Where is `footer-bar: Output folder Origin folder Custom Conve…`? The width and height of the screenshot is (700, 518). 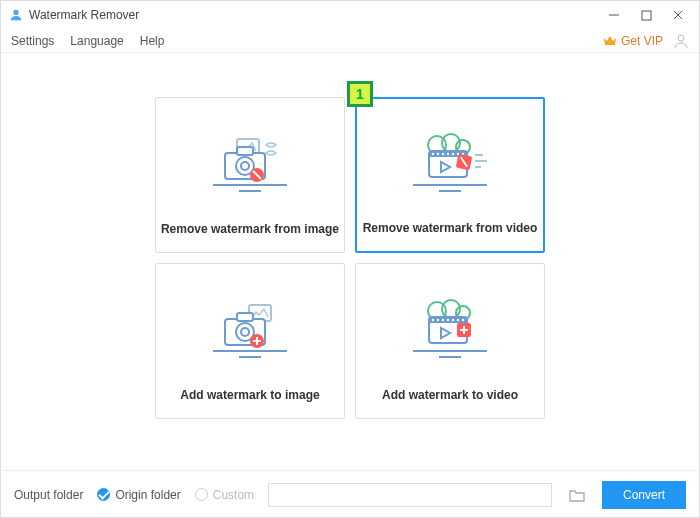
footer-bar: Output folder Origin folder Custom Conve… is located at coordinates (350, 494).